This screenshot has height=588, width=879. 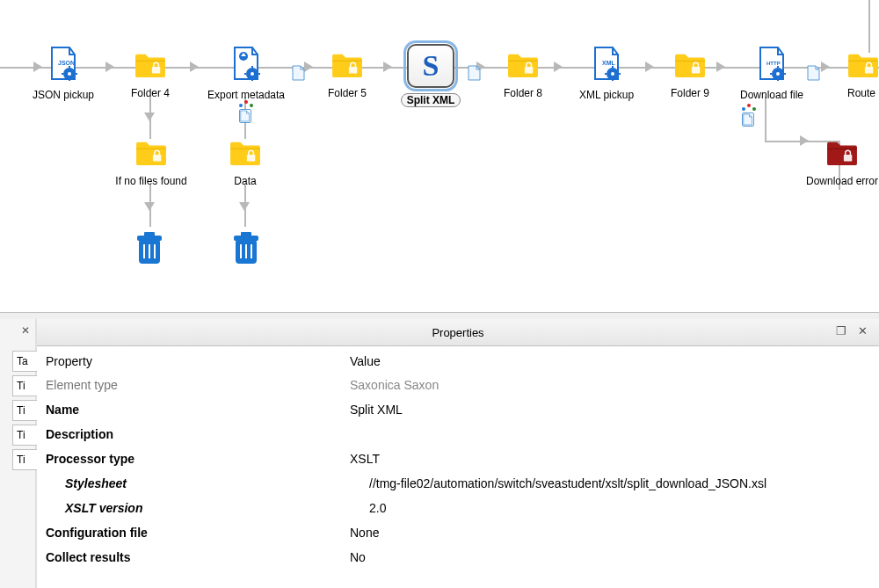 I want to click on xml-file-icon: XML, so click(x=607, y=63).